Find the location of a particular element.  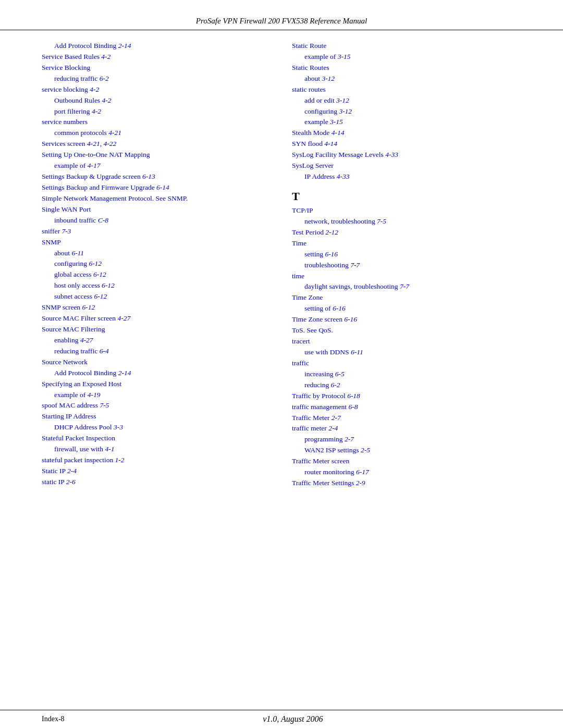

list-item: configuring 3-12 is located at coordinates (407, 112).